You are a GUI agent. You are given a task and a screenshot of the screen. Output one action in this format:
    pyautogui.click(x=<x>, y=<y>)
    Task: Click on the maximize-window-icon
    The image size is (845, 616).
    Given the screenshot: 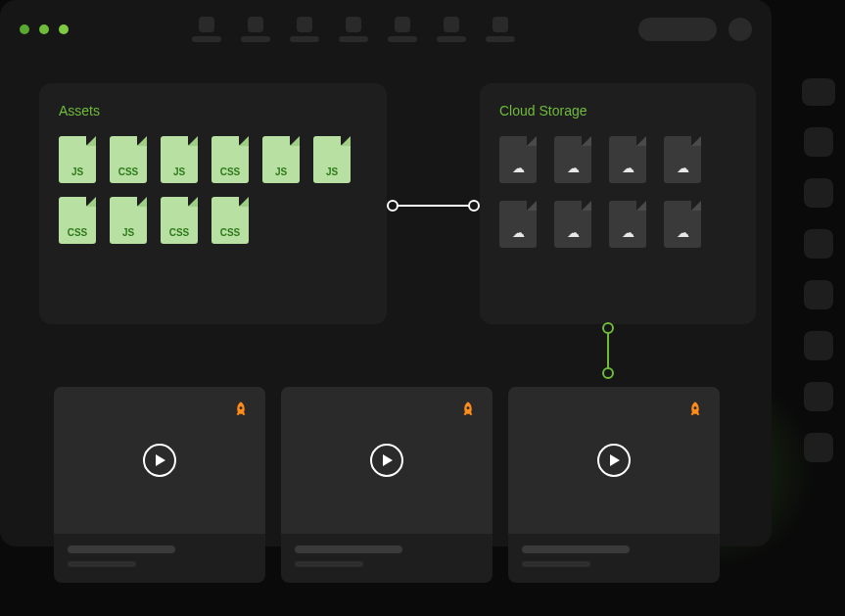 What is the action you would take?
    pyautogui.click(x=64, y=29)
    